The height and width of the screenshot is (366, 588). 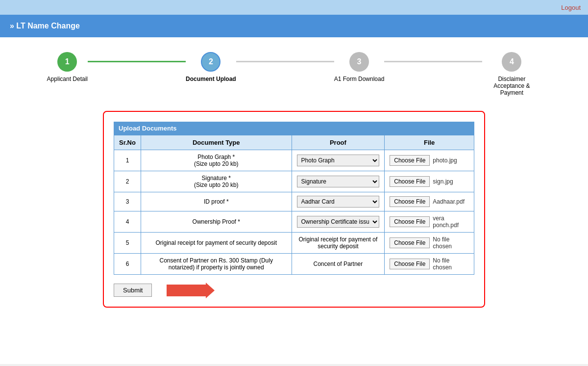 What do you see at coordinates (216, 143) in the screenshot?
I see `col-doctype: Document Type` at bounding box center [216, 143].